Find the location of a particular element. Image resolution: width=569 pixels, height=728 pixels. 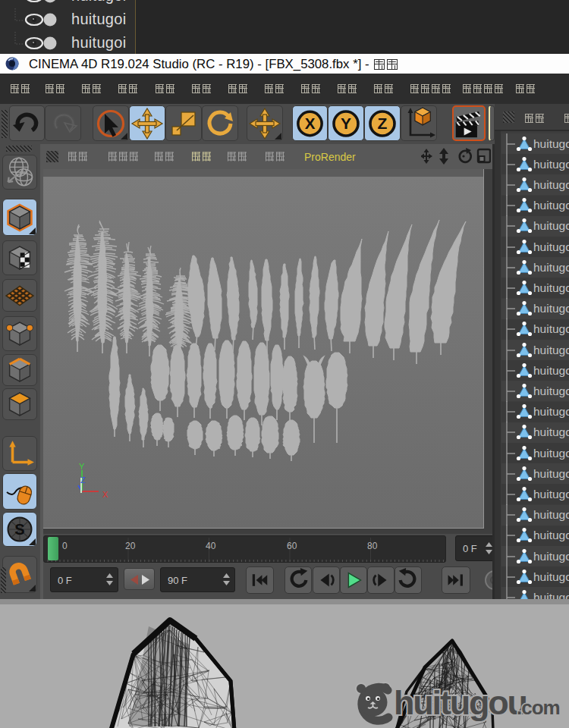

svg-text: S is located at coordinates (20, 529).